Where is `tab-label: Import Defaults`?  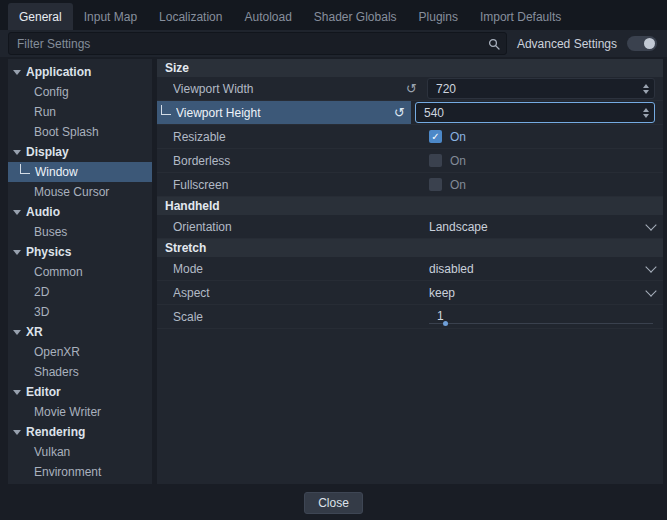 tab-label: Import Defaults is located at coordinates (520, 17).